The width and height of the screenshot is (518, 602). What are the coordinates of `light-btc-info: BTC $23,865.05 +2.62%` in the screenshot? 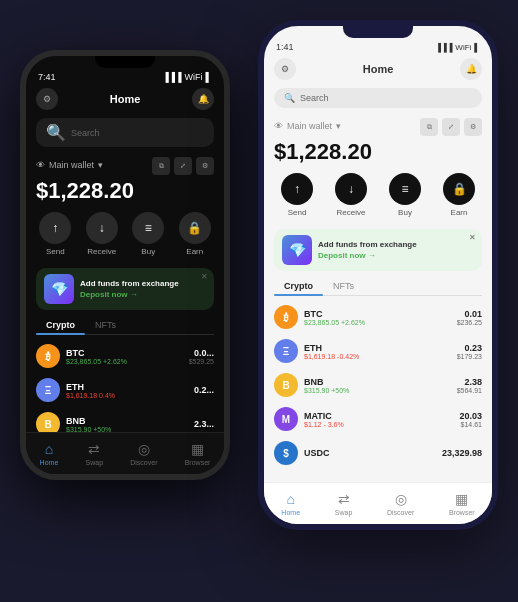 It's located at (378, 318).